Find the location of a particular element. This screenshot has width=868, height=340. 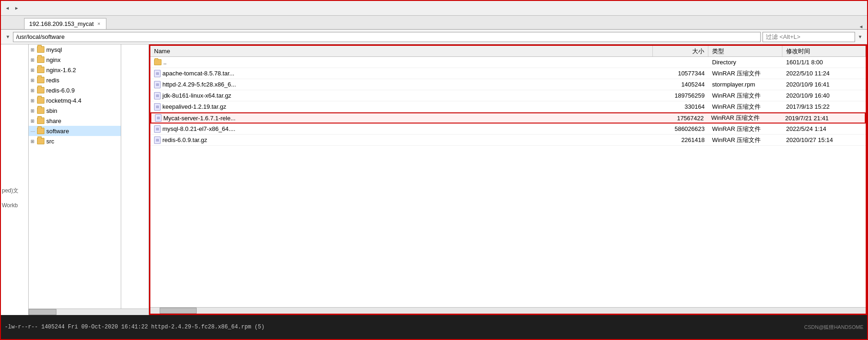

tree-label-nginx162: nginx-1.6.2 is located at coordinates (61, 70).